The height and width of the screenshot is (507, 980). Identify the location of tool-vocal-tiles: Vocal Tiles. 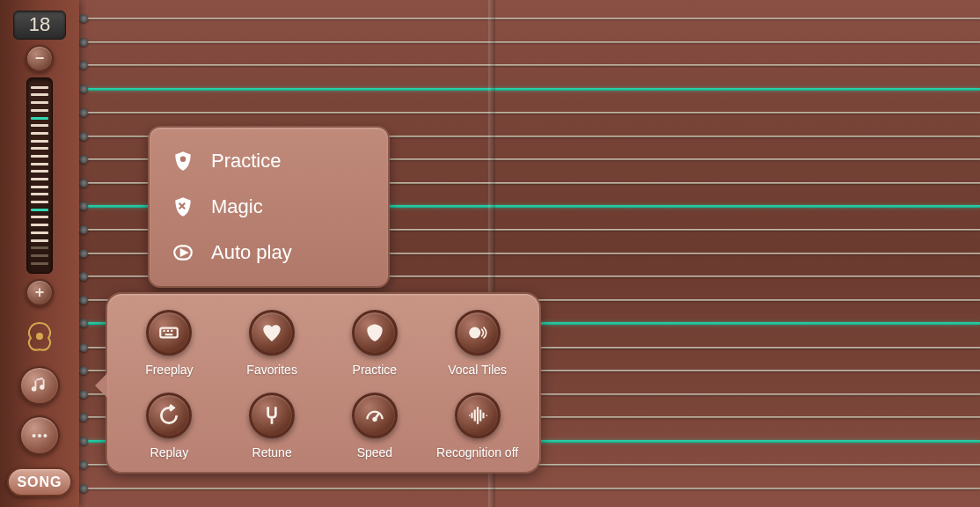
(477, 343).